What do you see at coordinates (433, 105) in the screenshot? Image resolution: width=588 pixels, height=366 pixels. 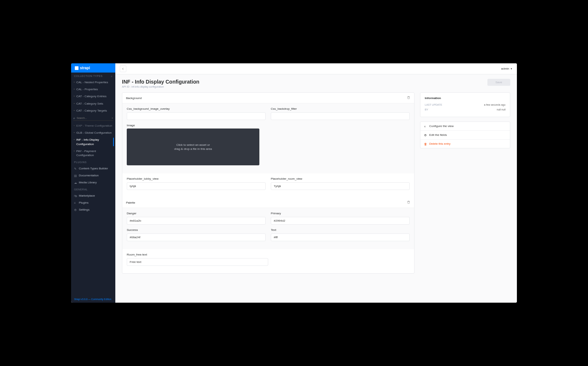 I see `last-update-label: LAST UPDATE` at bounding box center [433, 105].